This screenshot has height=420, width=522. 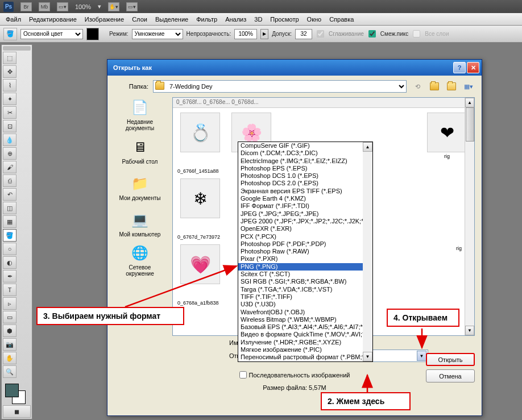 What do you see at coordinates (10, 99) in the screenshot?
I see `magic-wand-tool: ✦` at bounding box center [10, 99].